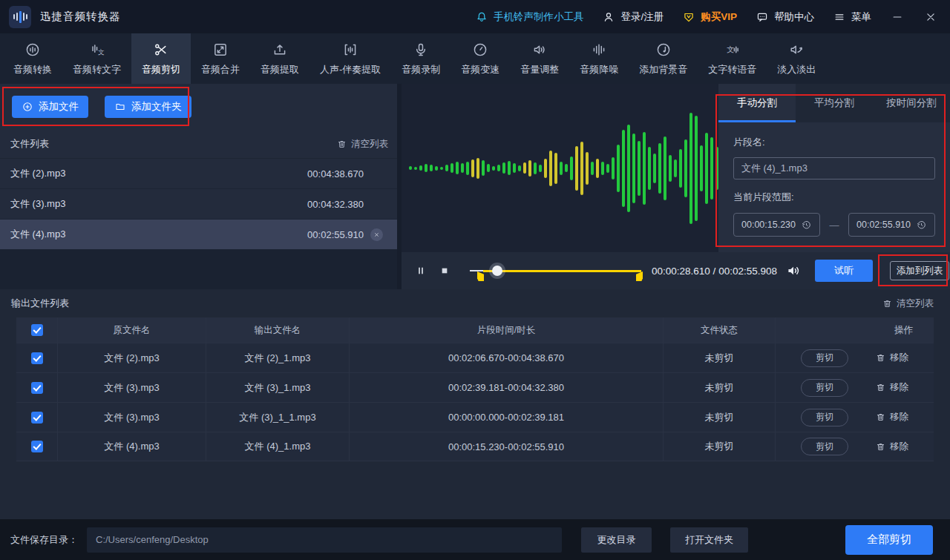 This screenshot has width=950, height=560. Describe the element at coordinates (785, 17) in the screenshot. I see `help-center-button: 帮助中心` at that location.